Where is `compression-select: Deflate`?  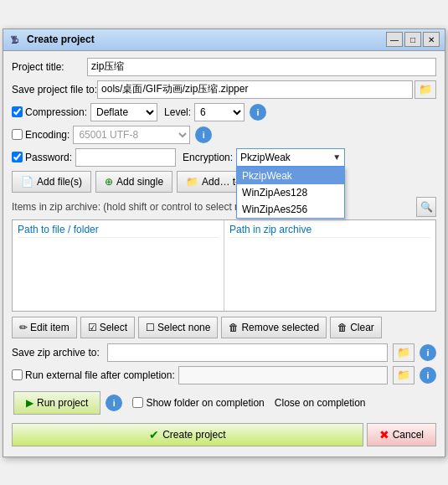
compression-select: Deflate is located at coordinates (124, 112).